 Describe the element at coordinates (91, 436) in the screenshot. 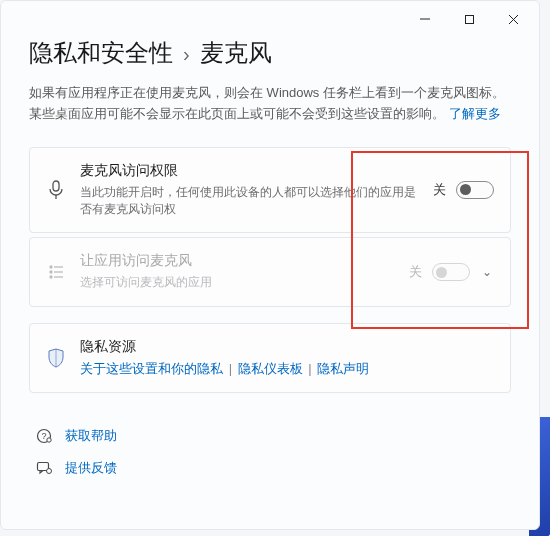

I see `get-help-label: 获取帮助` at that location.